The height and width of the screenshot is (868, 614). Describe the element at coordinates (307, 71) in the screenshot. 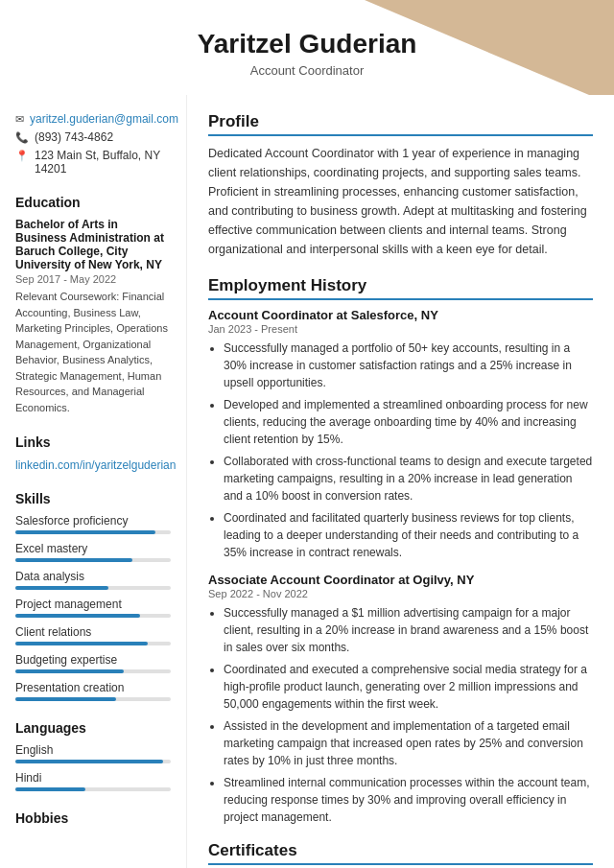

I see `candidate-title: Account Coordinator` at that location.